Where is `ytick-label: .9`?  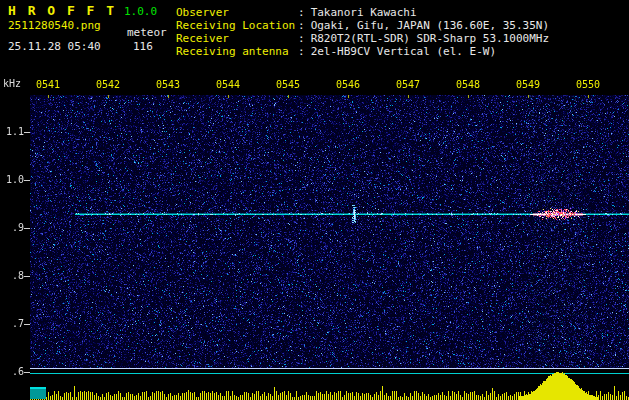 ytick-label: .9 is located at coordinates (12, 228).